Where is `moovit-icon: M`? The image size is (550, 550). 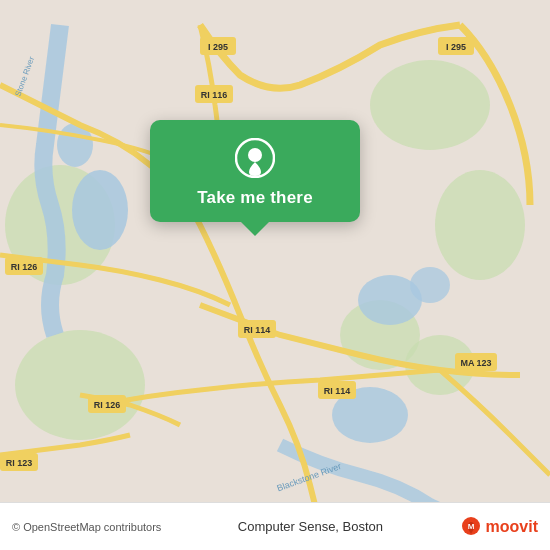
moovit-icon: M is located at coordinates (471, 527).